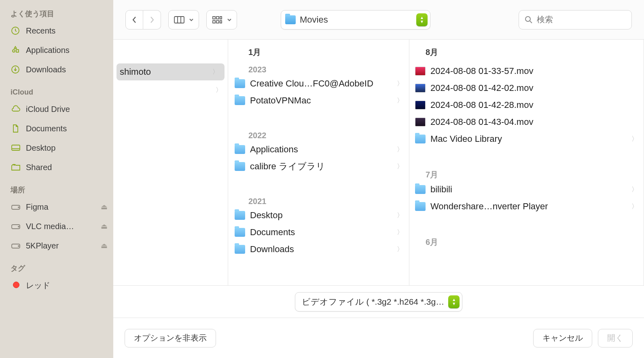 The image size is (644, 358). Describe the element at coordinates (57, 128) in the screenshot. I see `sidebar-item-documents: Documents` at that location.